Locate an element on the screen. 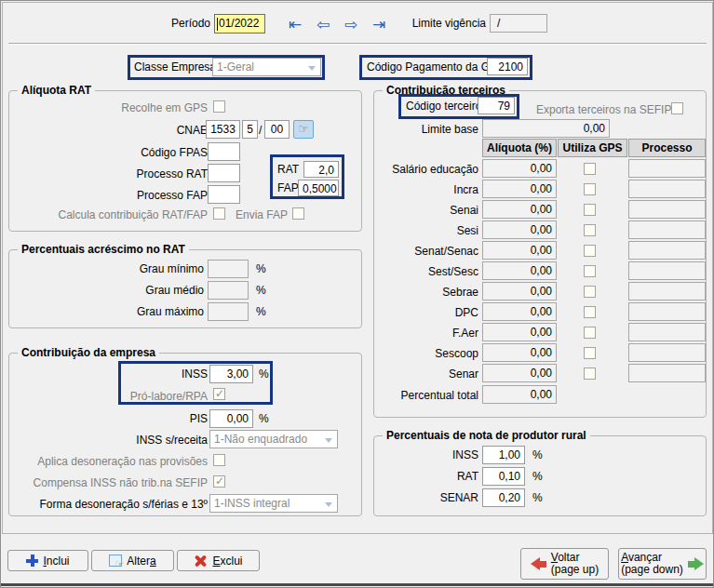 The image size is (714, 588). inclui-button: Inclui is located at coordinates (48, 560).